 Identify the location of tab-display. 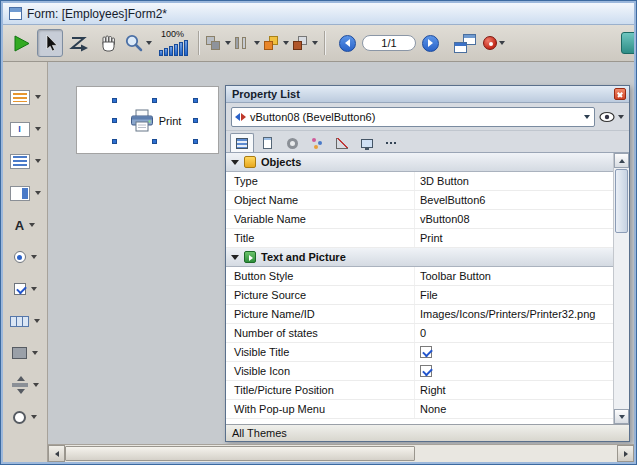
(367, 142).